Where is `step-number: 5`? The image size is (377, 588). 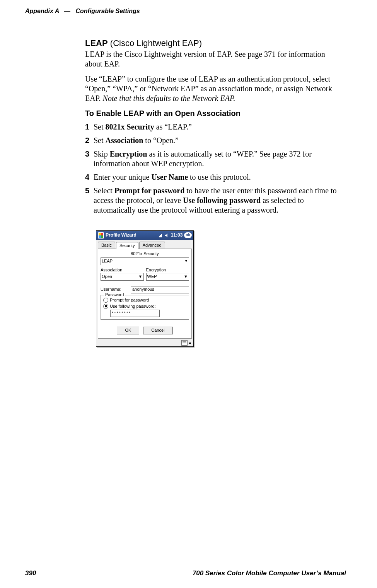
step-number: 5 is located at coordinates (89, 200).